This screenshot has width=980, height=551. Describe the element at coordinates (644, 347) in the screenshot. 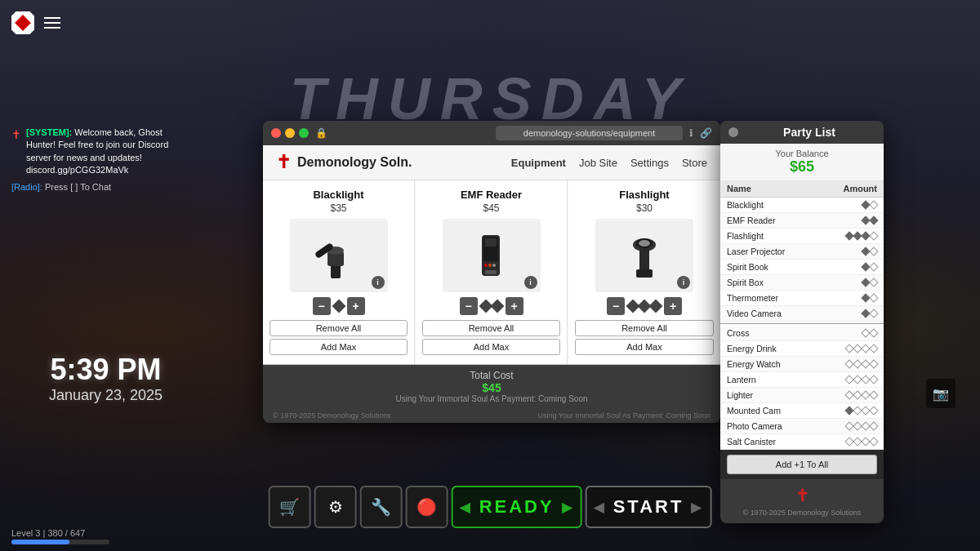

I see `flashlight-add-max: Add Max` at that location.